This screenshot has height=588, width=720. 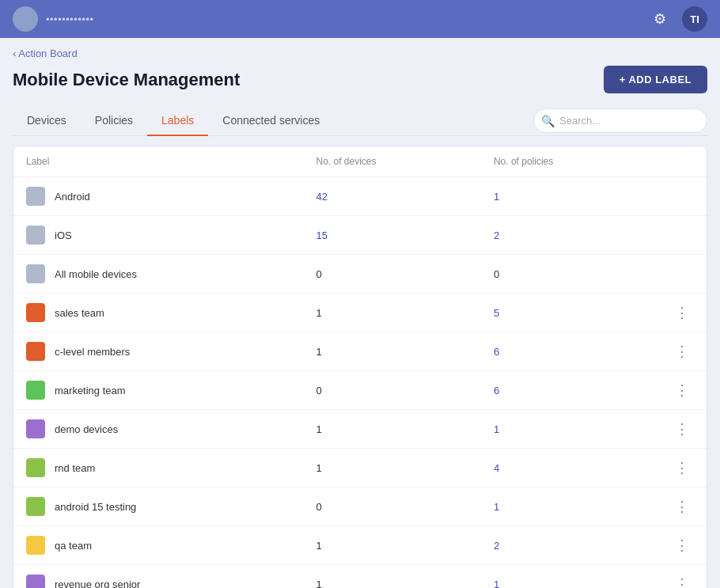 What do you see at coordinates (570, 313) in the screenshot?
I see `policies-count-cell: 5` at bounding box center [570, 313].